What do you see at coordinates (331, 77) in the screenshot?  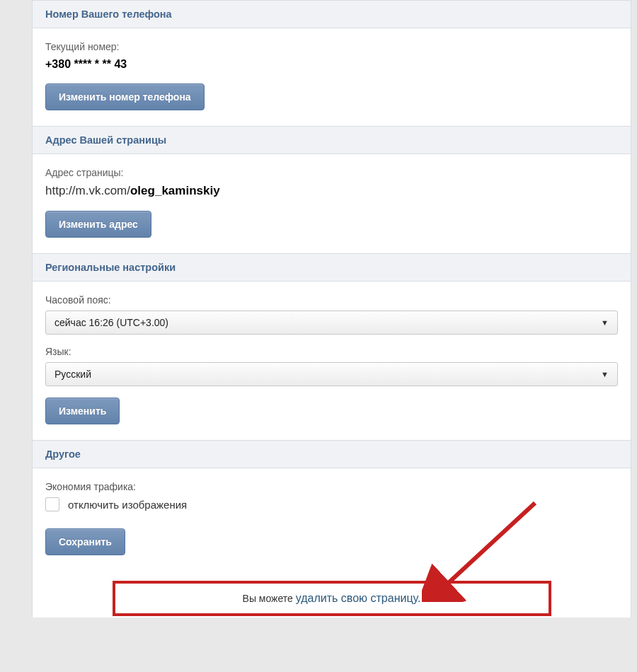 I see `phone-section-body: Текущий номер: +380 **** * ** 43 Изменит…` at bounding box center [331, 77].